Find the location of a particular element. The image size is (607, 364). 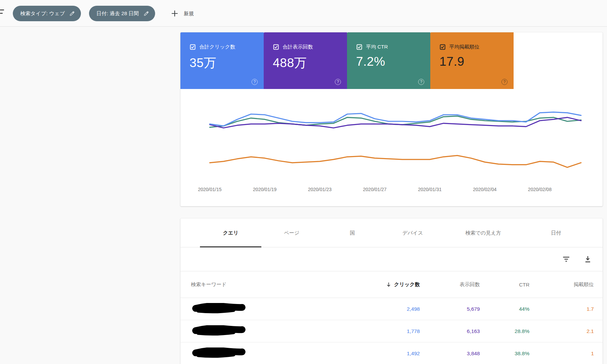

header-keyword: 検索キーワード is located at coordinates (273, 284).